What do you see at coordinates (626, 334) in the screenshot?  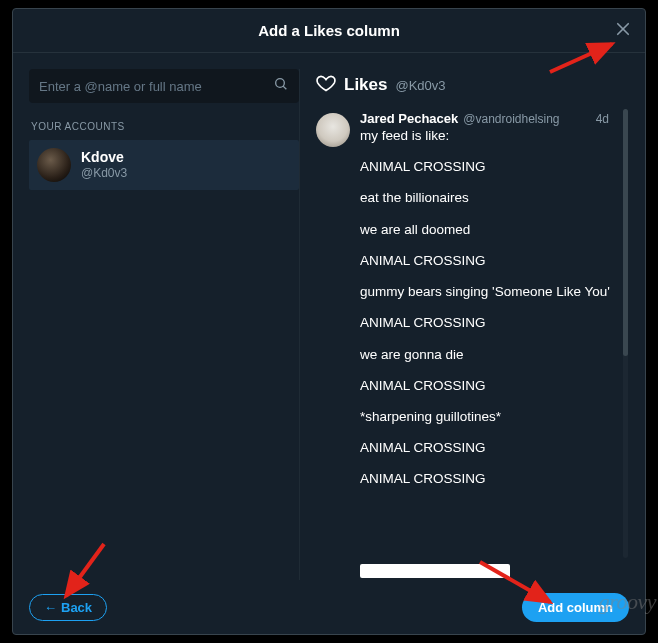 I see `scrollbar` at bounding box center [626, 334].